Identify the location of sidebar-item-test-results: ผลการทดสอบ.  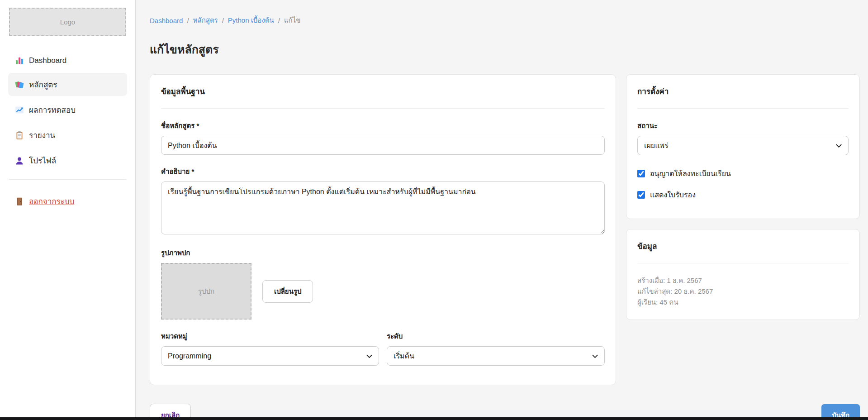
(68, 110).